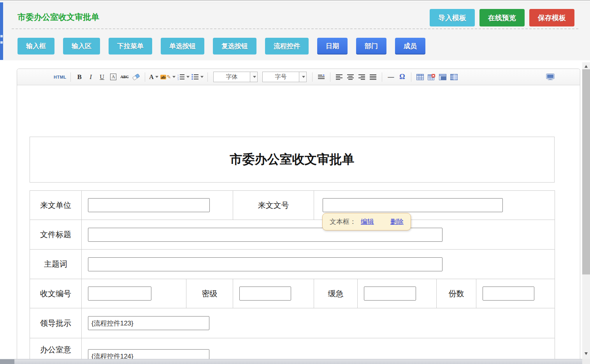 Image resolution: width=590 pixels, height=364 pixels. What do you see at coordinates (287, 46) in the screenshot?
I see `insert-flow-control-button: 流程控件` at bounding box center [287, 46].